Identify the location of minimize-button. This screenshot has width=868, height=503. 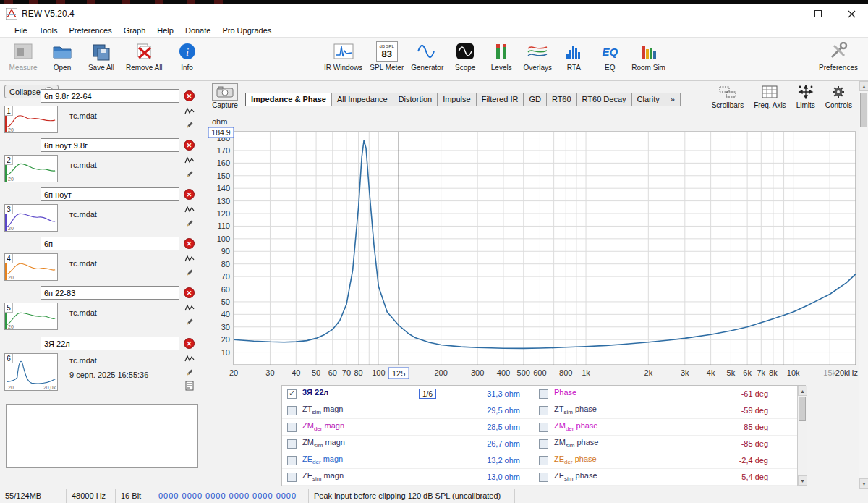
(785, 14).